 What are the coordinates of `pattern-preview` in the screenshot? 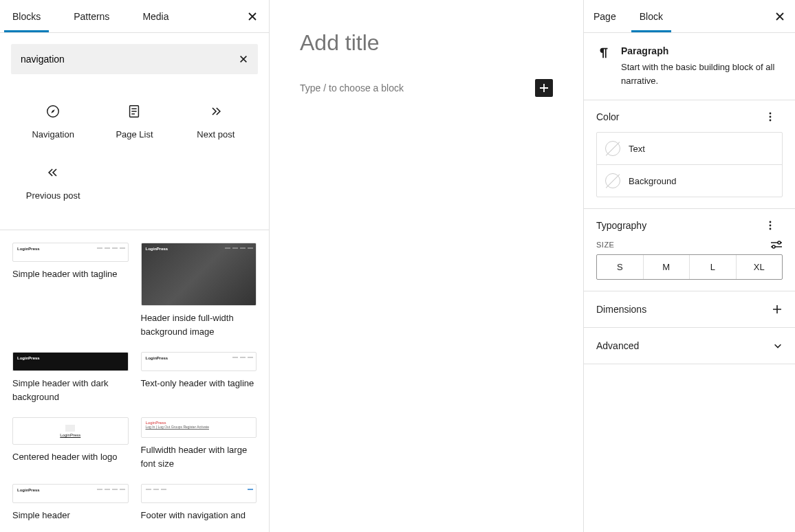 It's located at (199, 494).